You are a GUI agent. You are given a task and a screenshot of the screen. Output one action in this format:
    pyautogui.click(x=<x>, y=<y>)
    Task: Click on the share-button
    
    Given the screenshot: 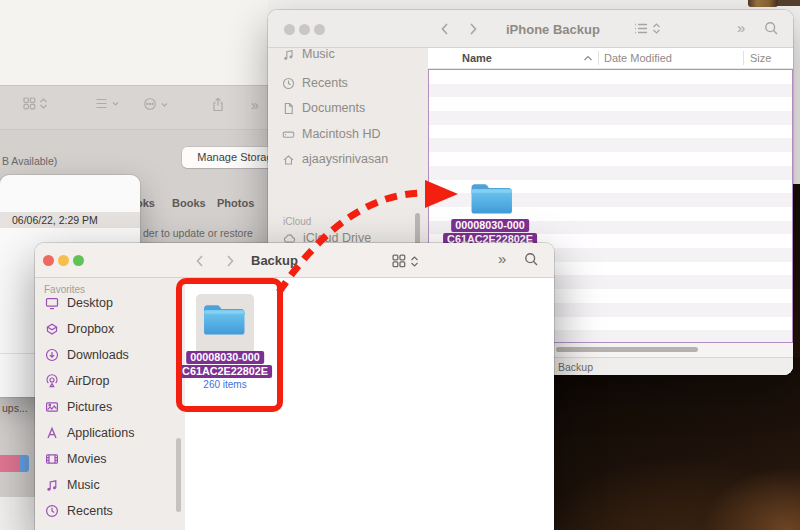 What is the action you would take?
    pyautogui.click(x=218, y=104)
    